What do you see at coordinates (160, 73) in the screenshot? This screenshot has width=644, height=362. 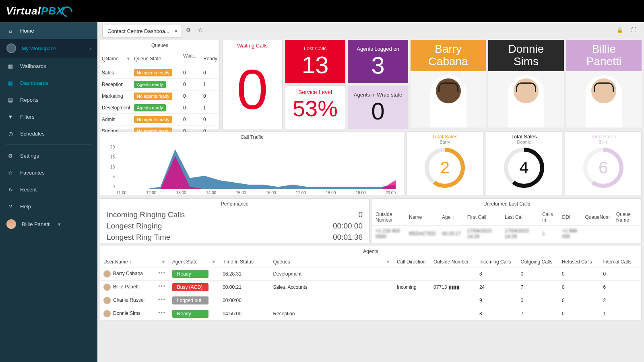 I see `queue-row: SalesNo agents ready00` at bounding box center [160, 73].